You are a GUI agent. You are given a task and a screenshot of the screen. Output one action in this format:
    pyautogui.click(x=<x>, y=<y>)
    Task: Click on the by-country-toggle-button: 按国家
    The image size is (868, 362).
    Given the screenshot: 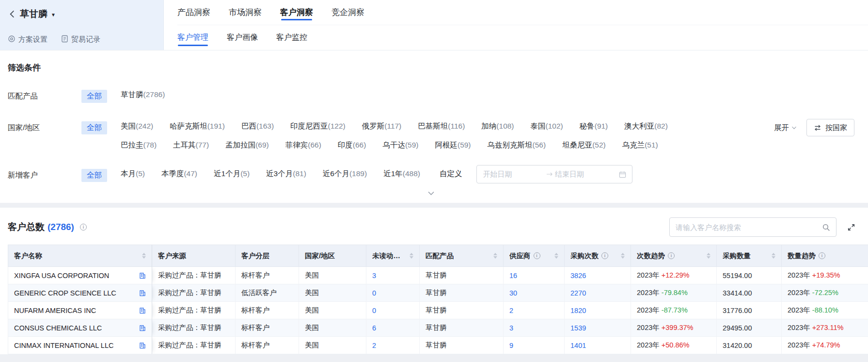 What is the action you would take?
    pyautogui.click(x=831, y=128)
    